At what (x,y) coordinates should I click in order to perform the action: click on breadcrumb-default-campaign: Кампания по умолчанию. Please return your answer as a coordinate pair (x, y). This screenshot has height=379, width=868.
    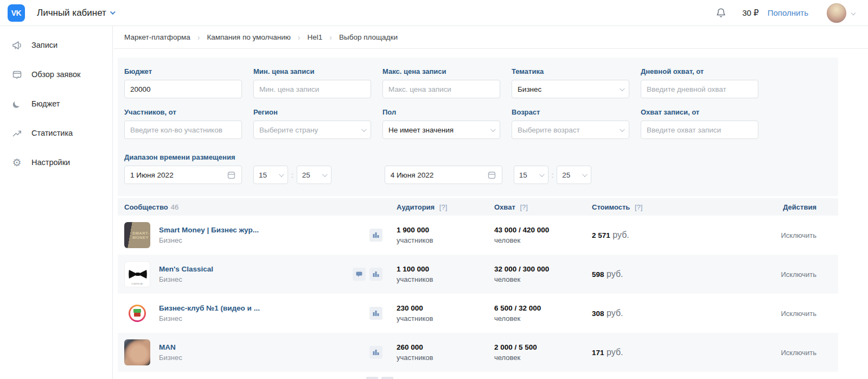
    Looking at the image, I should click on (248, 37).